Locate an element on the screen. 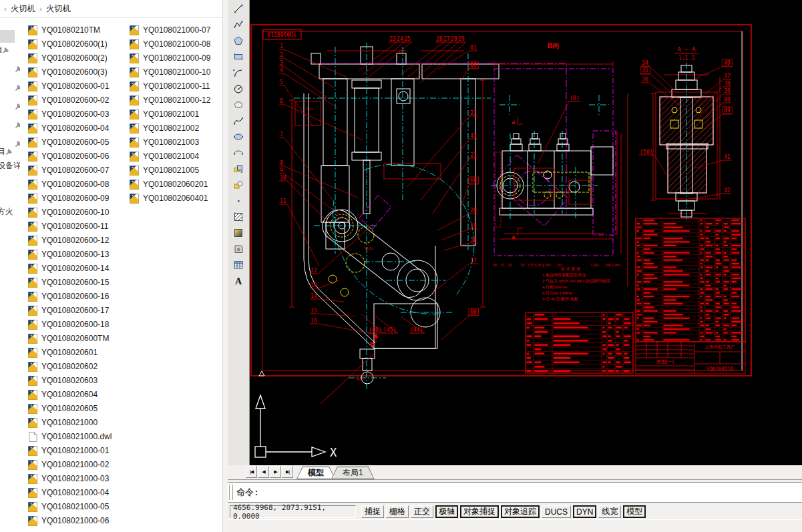 This screenshot has height=532, width=802. tab-next-button: ▶ is located at coordinates (275, 472).